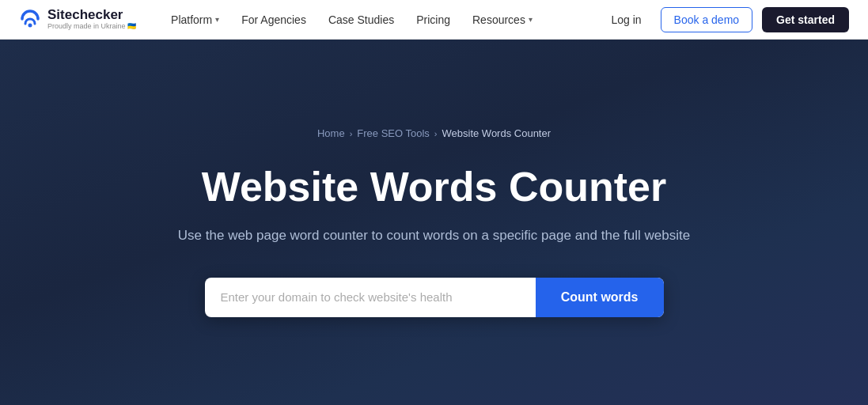 This screenshot has width=868, height=405. Describe the element at coordinates (361, 20) in the screenshot. I see `nav-case-studies: Case Studies` at that location.